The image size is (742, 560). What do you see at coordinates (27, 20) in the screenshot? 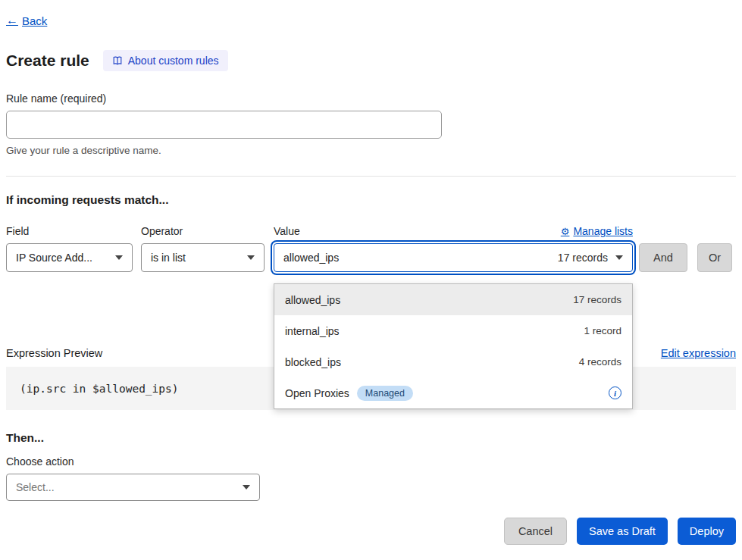
I see `back-link: ←Back` at bounding box center [27, 20].